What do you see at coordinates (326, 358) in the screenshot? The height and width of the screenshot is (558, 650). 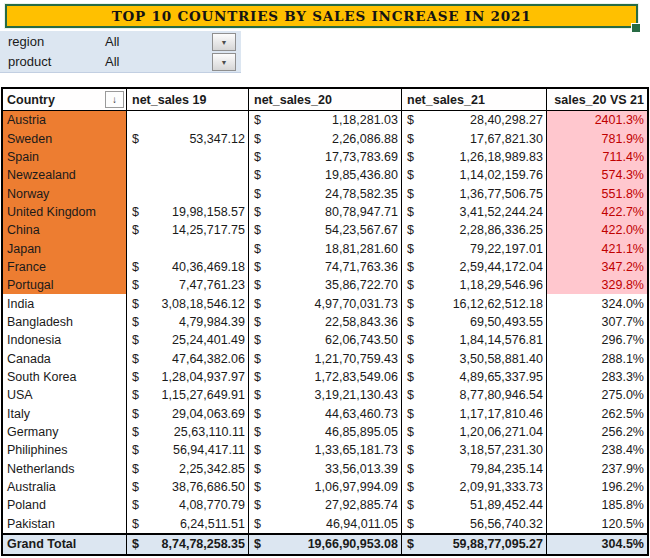 I see `net-sales-20-cell: $1,21,70,759.43` at bounding box center [326, 358].